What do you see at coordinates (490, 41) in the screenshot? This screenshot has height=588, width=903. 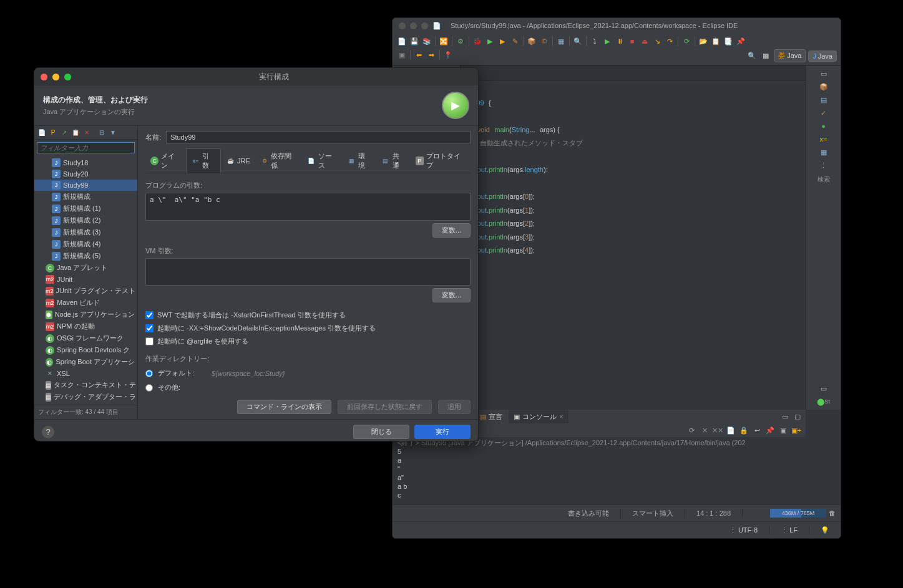 I see `run-icon: ▶` at bounding box center [490, 41].